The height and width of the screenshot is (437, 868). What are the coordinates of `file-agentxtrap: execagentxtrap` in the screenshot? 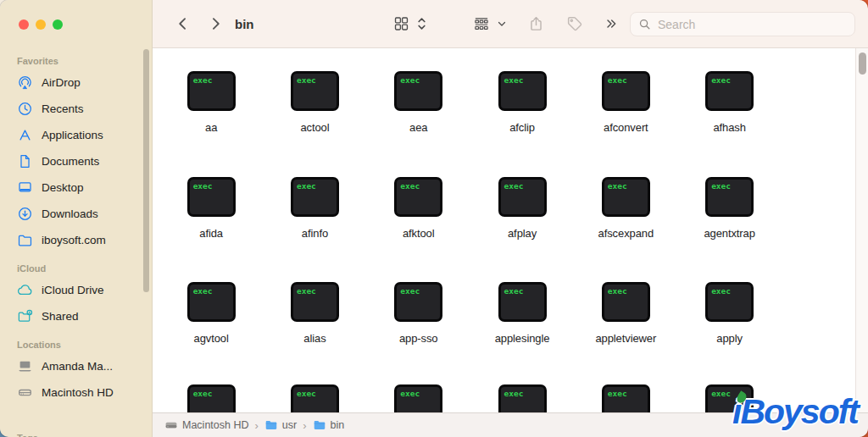 It's located at (729, 208).